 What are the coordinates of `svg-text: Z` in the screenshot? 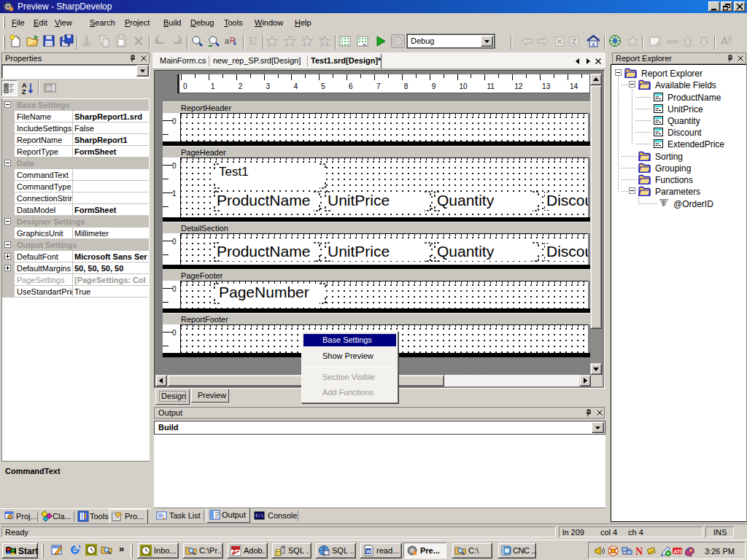 It's located at (24, 92).